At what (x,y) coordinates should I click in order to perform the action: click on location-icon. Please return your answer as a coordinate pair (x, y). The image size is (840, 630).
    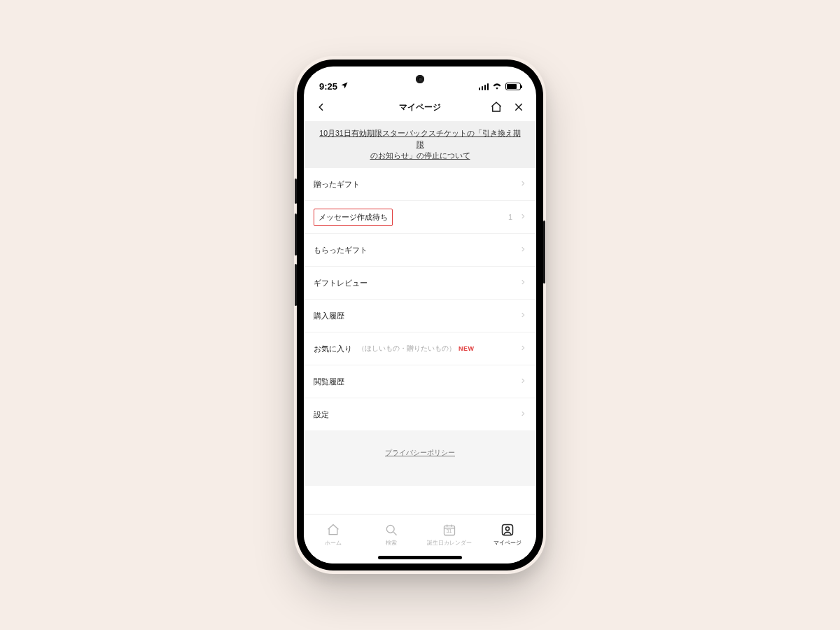
    Looking at the image, I should click on (344, 87).